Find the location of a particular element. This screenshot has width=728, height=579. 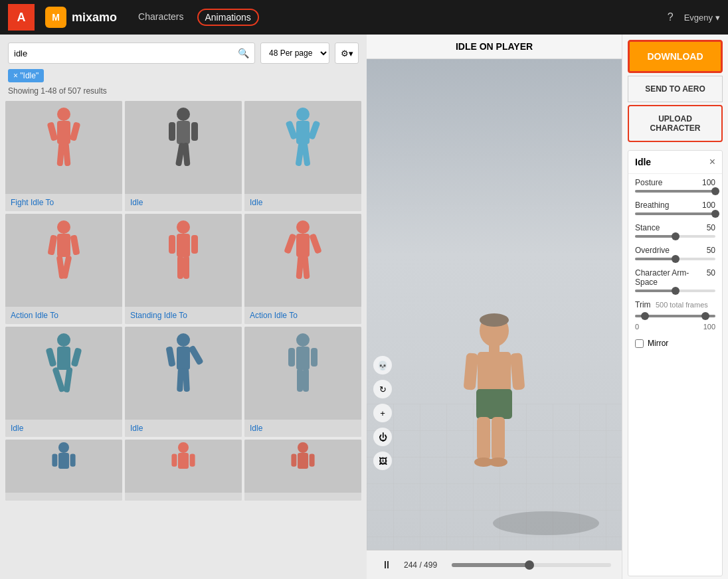

settings-button: ⚙ ▾ is located at coordinates (347, 53).